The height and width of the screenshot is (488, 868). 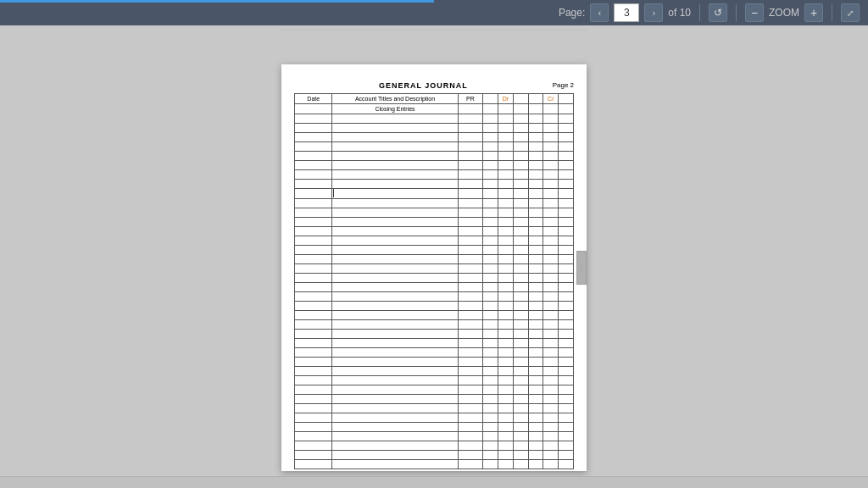 What do you see at coordinates (718, 13) in the screenshot?
I see `refresh-button: ↺` at bounding box center [718, 13].